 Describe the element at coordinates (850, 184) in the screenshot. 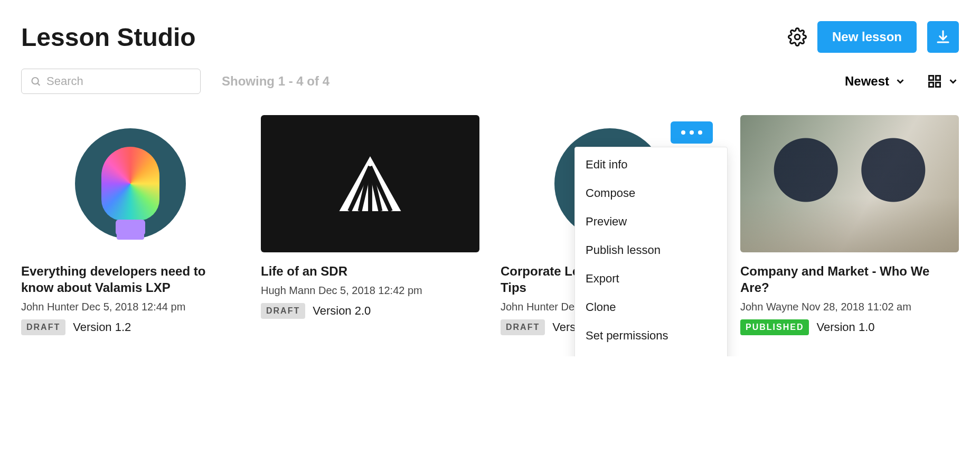

I see `handshake-image` at that location.